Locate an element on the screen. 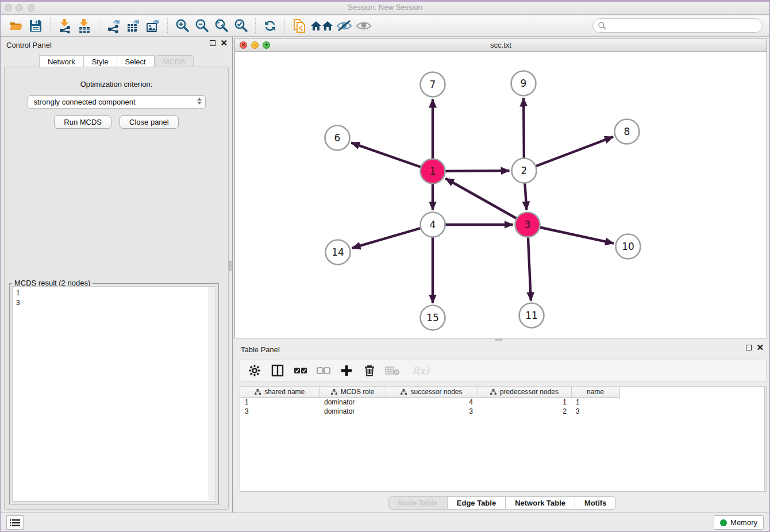  delete-row-trash-icon is located at coordinates (369, 371).